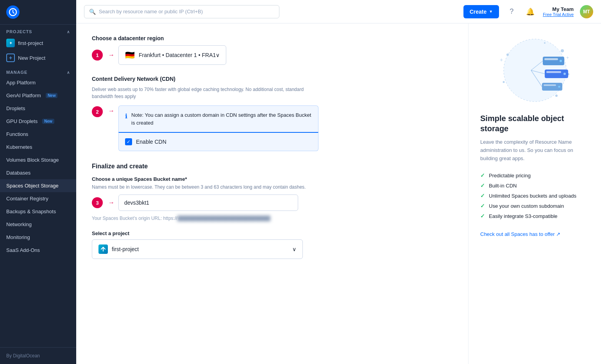 The image size is (601, 364). What do you see at coordinates (272, 187) in the screenshot?
I see `bucket-name-sublabel: Names must be in lowercase. They can be …` at bounding box center [272, 187].